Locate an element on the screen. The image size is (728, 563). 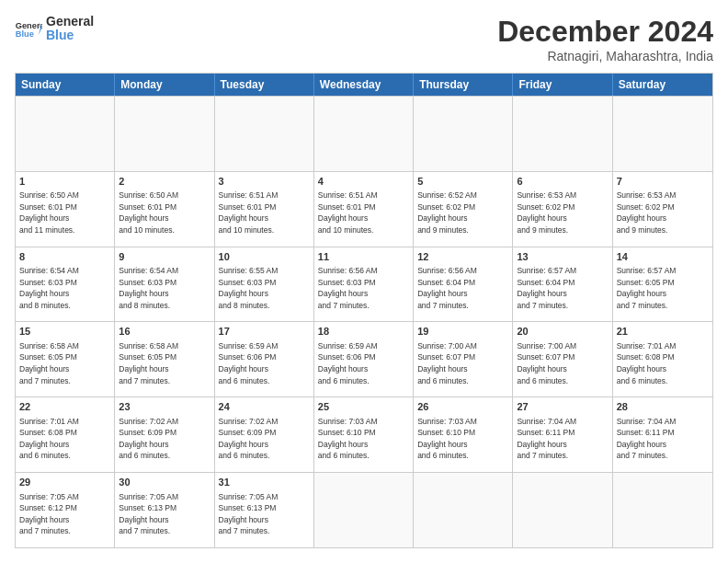
calendar-cell: 14Sunrise: 6:57 AMSunset: 6:05 PMDayligh… is located at coordinates (663, 285).